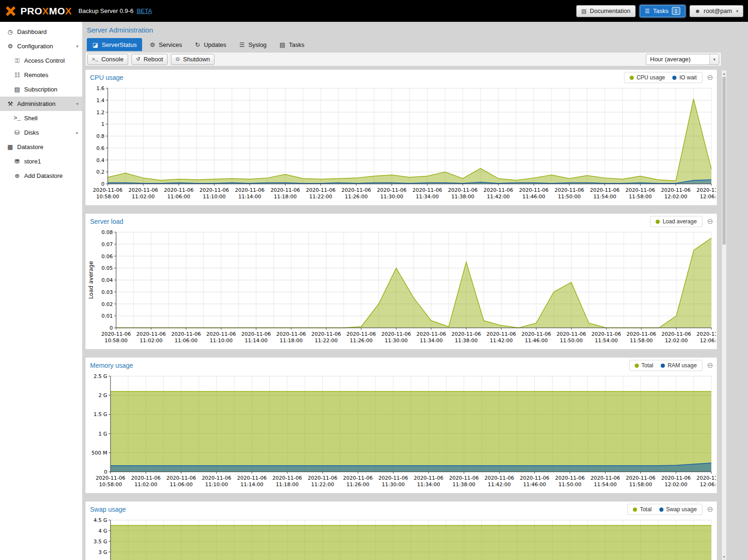 Image resolution: width=748 pixels, height=560 pixels. I want to click on sidebar-item-store1: ⛃ store1, so click(41, 162).